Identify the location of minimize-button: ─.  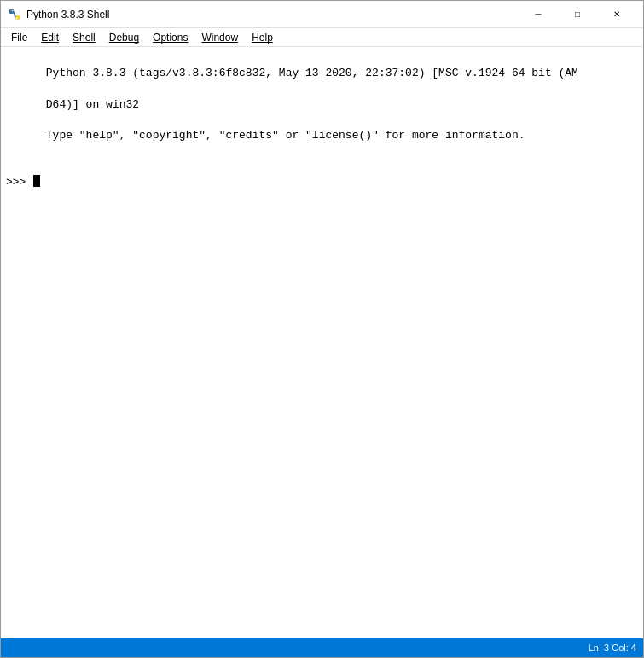
(538, 15).